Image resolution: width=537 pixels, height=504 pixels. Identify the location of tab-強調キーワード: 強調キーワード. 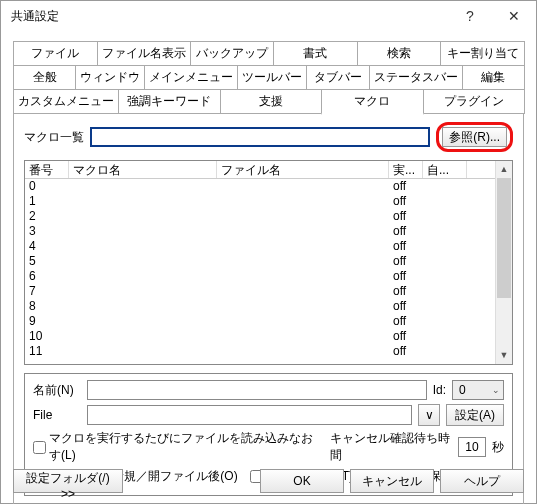
(170, 102).